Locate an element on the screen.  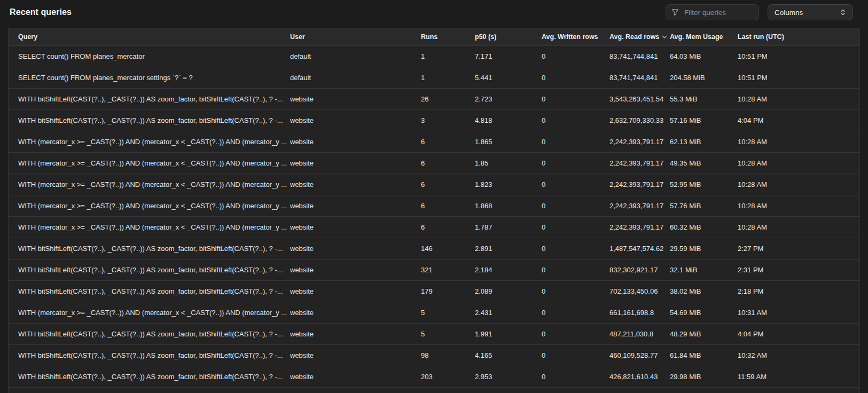
cell-read-rows: 3,543,263,451.54 is located at coordinates (640, 99).